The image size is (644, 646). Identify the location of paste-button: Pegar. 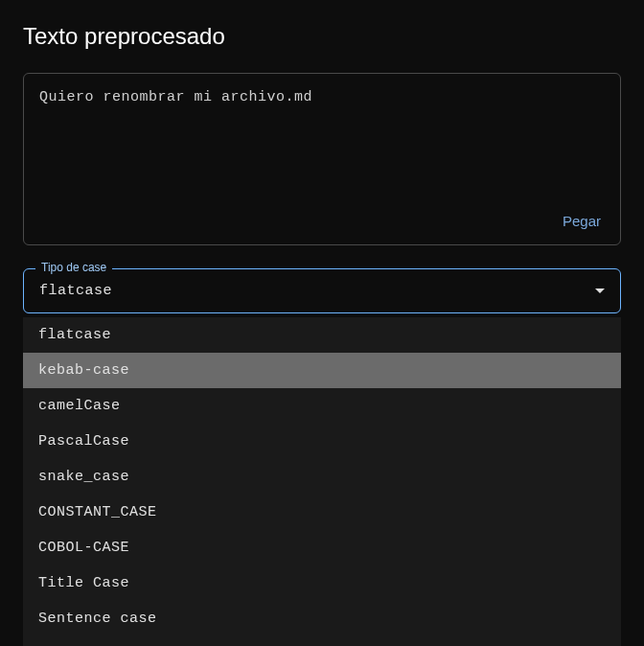
(582, 220).